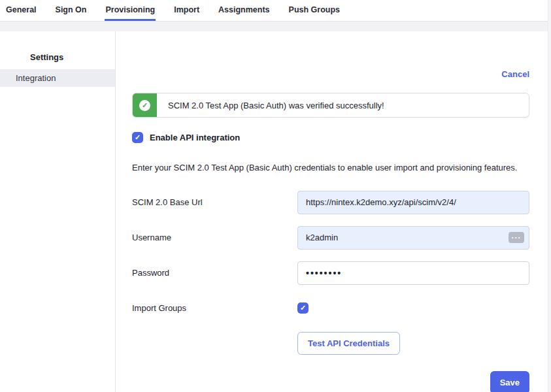 Image resolution: width=551 pixels, height=392 pixels. I want to click on success-banner-text: SCIM 2.0 Test App (Basic Auth) was verif…, so click(271, 106).